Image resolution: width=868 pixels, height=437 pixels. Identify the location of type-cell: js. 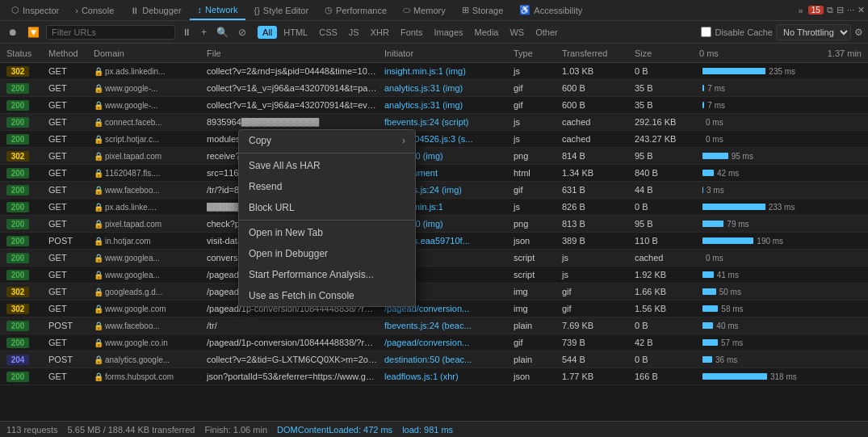
(535, 71).